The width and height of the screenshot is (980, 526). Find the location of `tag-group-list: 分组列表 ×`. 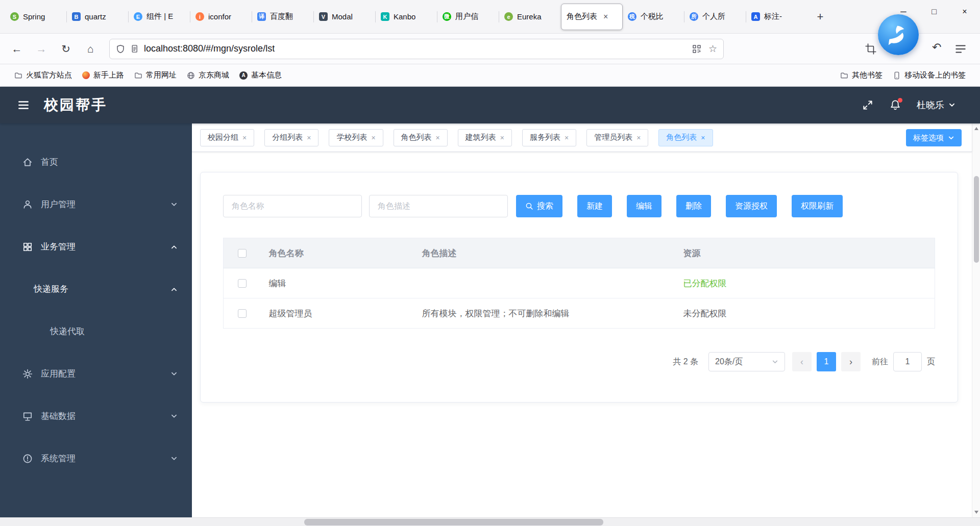

tag-group-list: 分组列表 × is located at coordinates (291, 138).